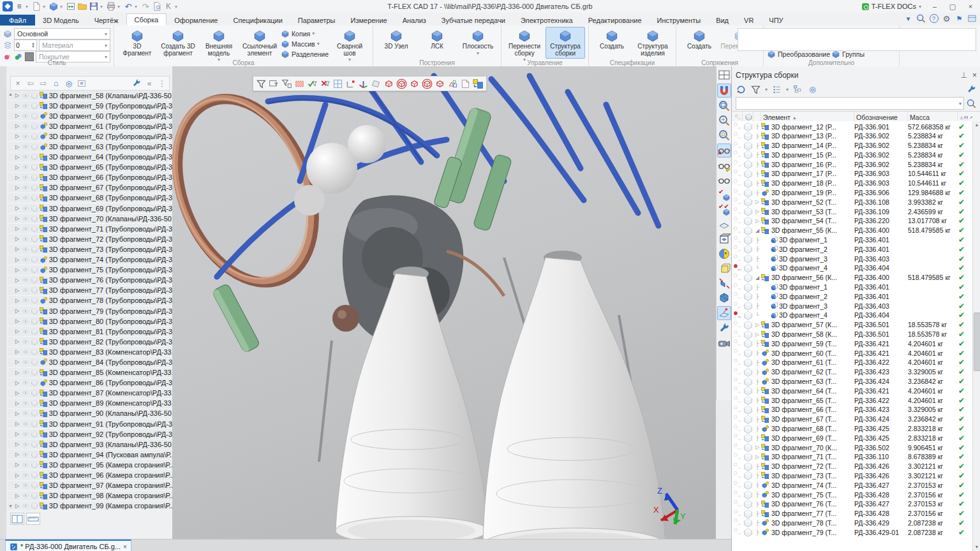 Image resolution: width=980 pixels, height=551 pixels. What do you see at coordinates (892, 6) in the screenshot?
I see `tflex-docs-button: T-FLEX DOCs ▾` at bounding box center [892, 6].